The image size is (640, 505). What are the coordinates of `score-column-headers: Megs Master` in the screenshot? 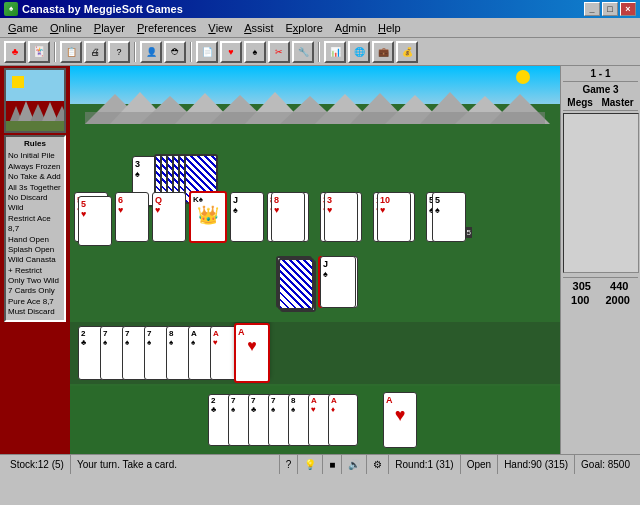 It's located at (600, 104).